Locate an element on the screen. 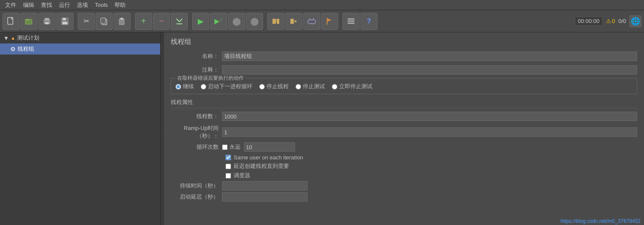 Image resolution: width=644 pixels, height=225 pixels. action-stop-thread: 停止线程 is located at coordinates (274, 87).